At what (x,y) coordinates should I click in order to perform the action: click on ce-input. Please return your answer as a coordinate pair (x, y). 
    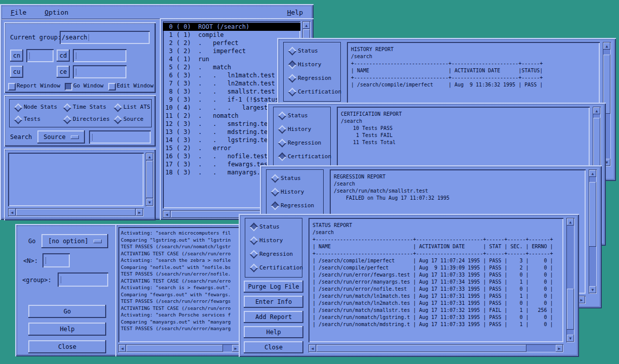
    Looking at the image, I should click on (100, 72).